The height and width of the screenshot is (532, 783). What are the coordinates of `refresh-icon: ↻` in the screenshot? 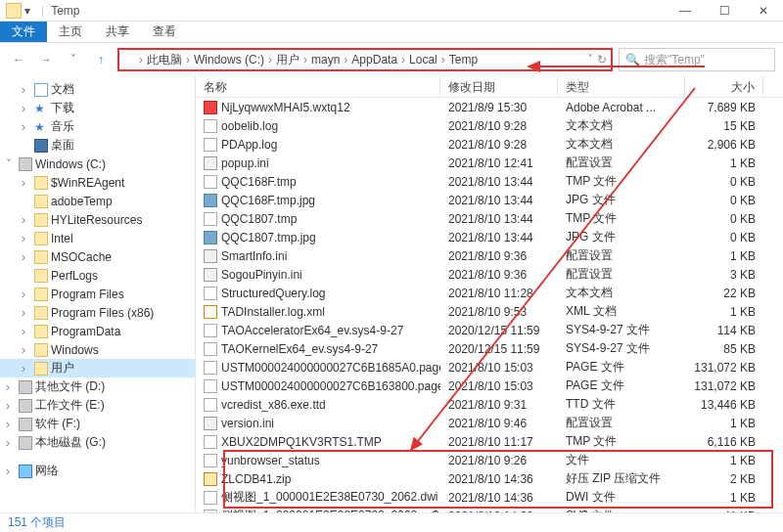 It's located at (602, 60).